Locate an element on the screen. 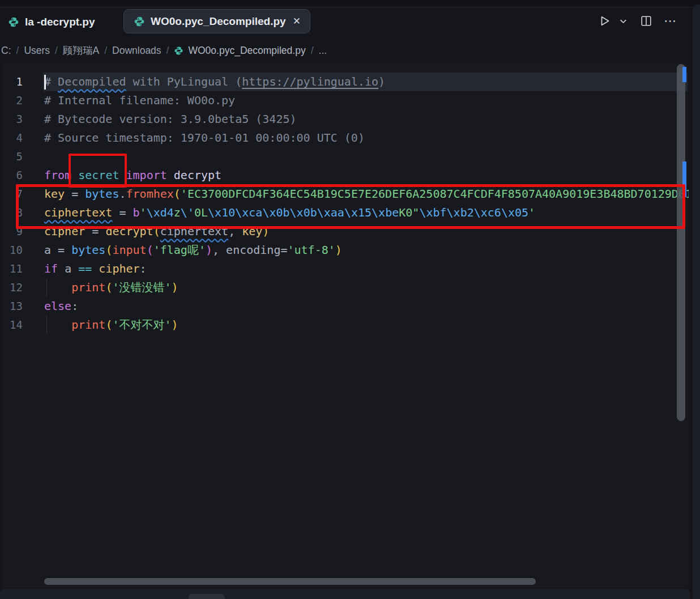  code-line: 10a = bytes(input('flag呢'), encoding='ut… is located at coordinates (345, 250).